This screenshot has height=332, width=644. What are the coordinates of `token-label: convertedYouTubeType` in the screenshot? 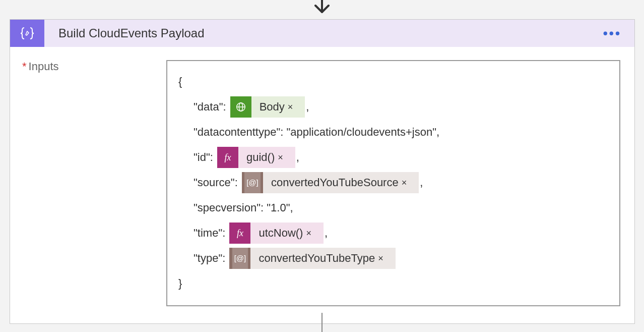 It's located at (316, 258).